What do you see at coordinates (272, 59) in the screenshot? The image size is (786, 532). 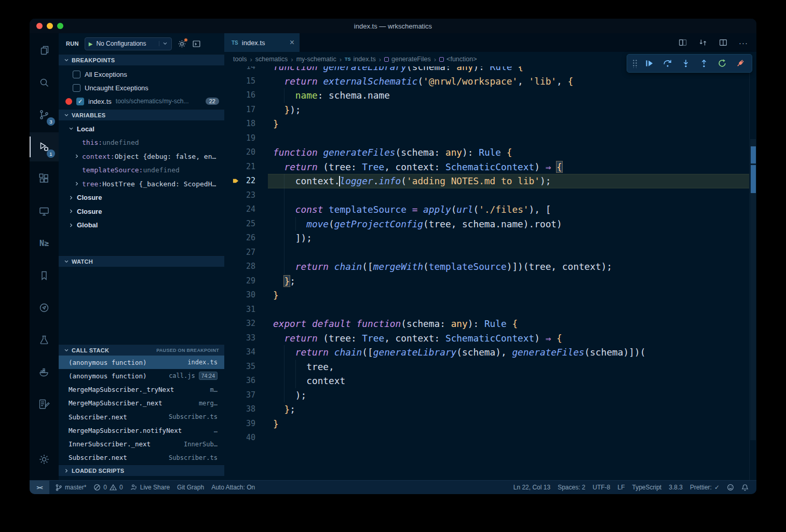 I see `breadcrumb-item: schematics` at bounding box center [272, 59].